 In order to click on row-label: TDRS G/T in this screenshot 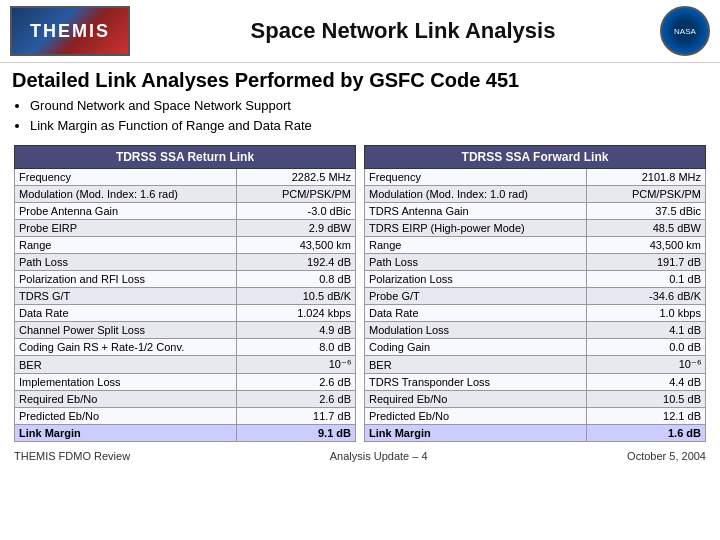, I will do `click(126, 296)`.